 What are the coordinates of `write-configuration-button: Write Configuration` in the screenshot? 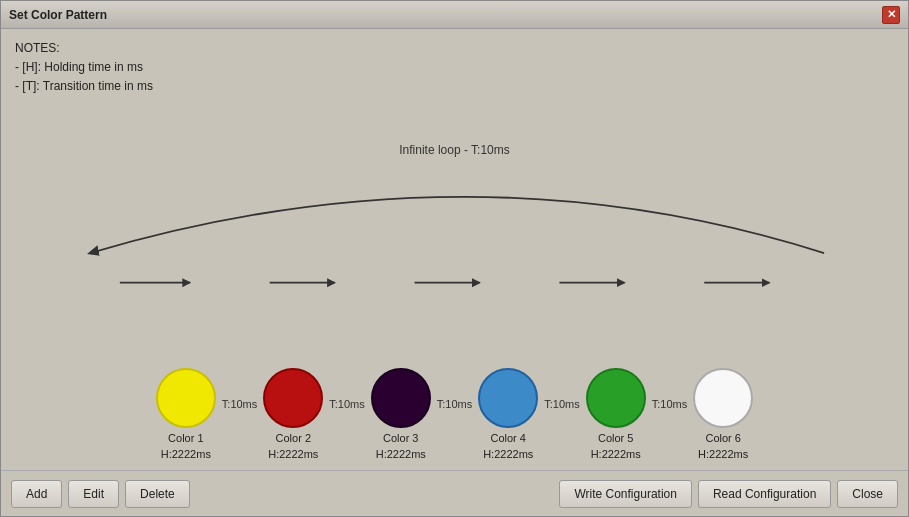 It's located at (626, 494).